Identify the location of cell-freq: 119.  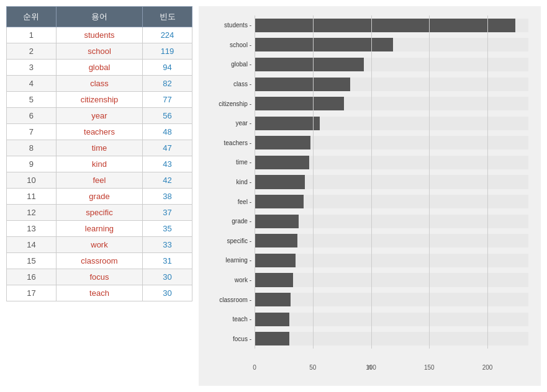
(168, 51).